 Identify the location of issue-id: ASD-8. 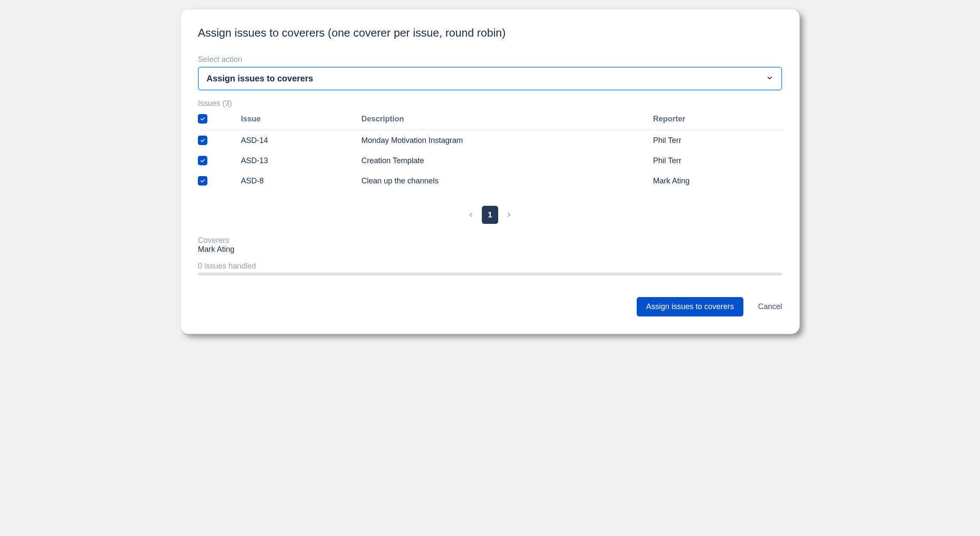
(301, 181).